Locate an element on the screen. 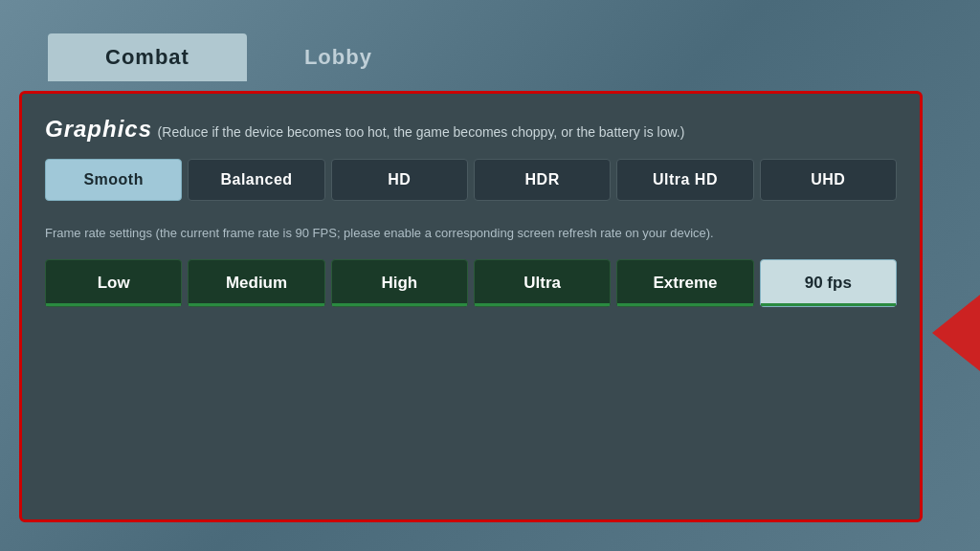  framerate-note: Frame rate settings (the current frame r… is located at coordinates (471, 233).